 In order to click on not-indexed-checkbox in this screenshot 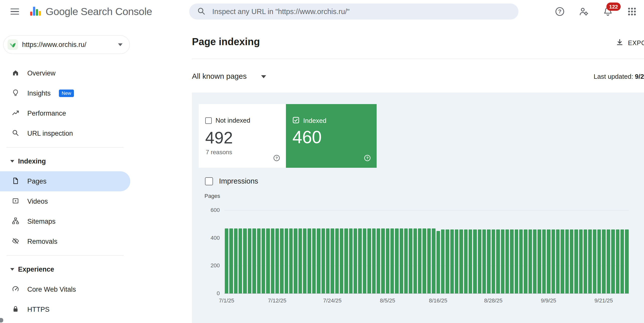, I will do `click(208, 121)`.